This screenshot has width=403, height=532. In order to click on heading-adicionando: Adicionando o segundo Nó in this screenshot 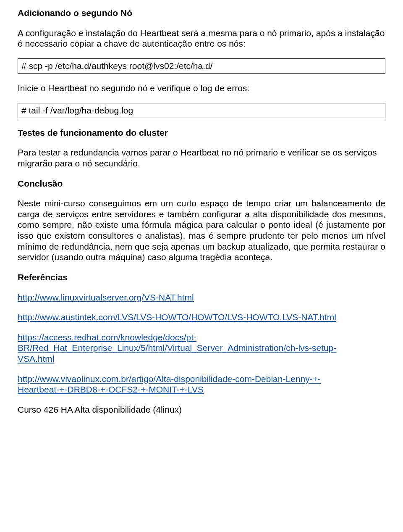, I will do `click(202, 13)`.